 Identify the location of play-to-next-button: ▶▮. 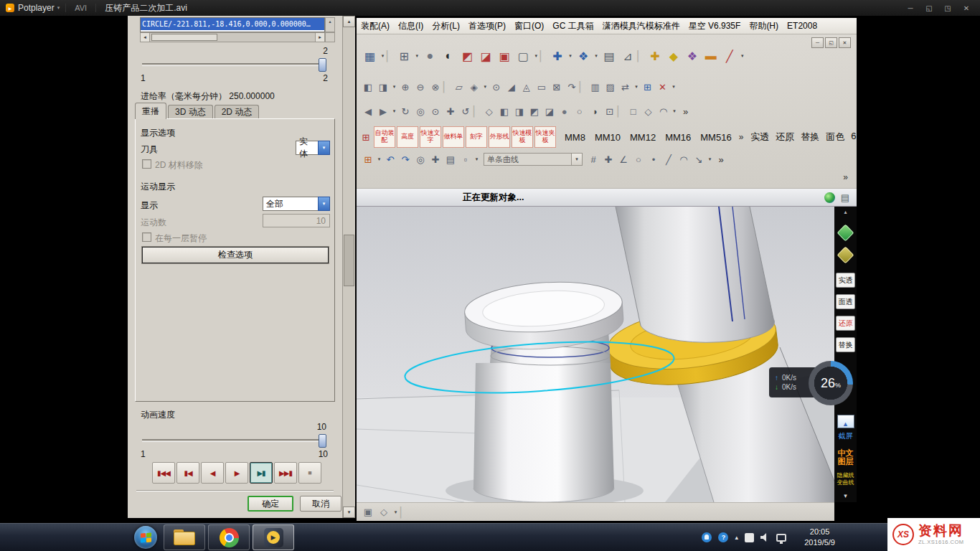
(261, 473).